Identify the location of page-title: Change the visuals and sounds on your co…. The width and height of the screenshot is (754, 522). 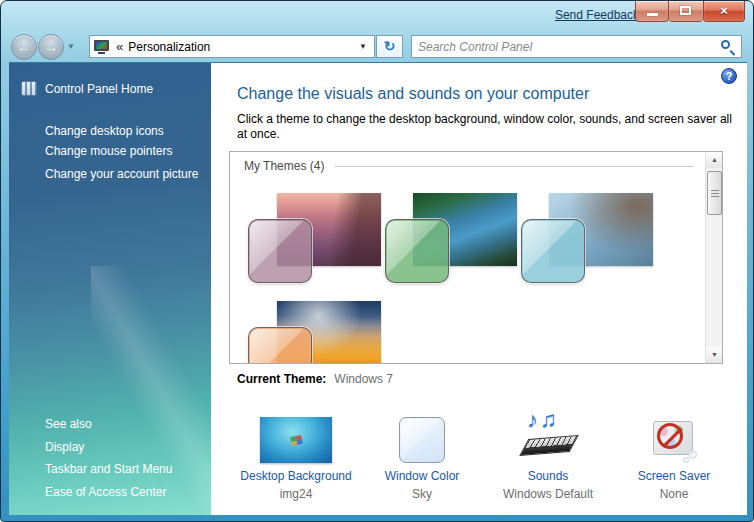
(413, 94).